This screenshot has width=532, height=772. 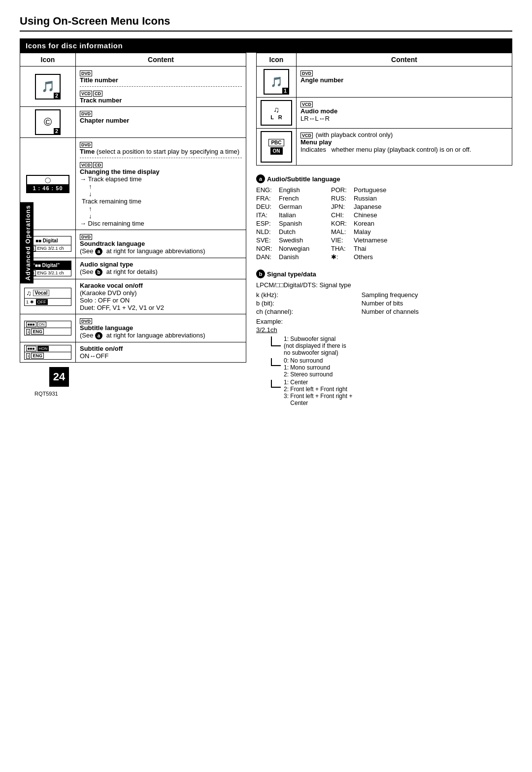 What do you see at coordinates (133, 184) in the screenshot?
I see `table-row: ◯ 1 : 46 : 50 DVD Time (select a positio…` at bounding box center [133, 184].